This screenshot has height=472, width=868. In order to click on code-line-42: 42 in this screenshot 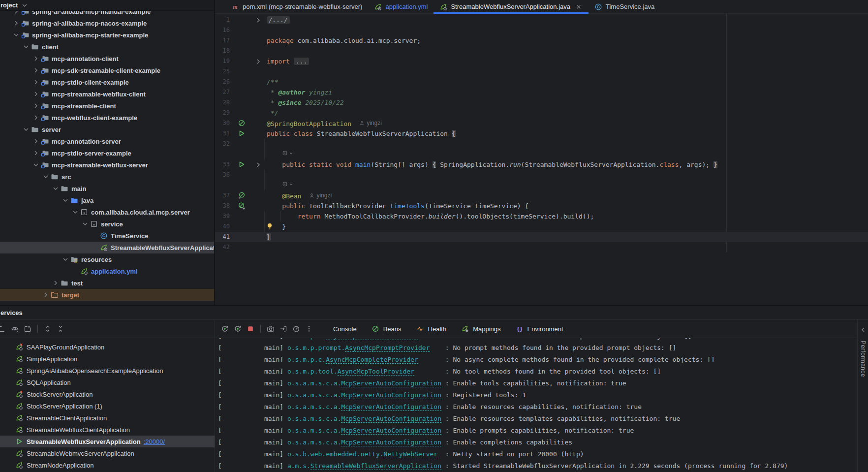, I will do `click(541, 247)`.